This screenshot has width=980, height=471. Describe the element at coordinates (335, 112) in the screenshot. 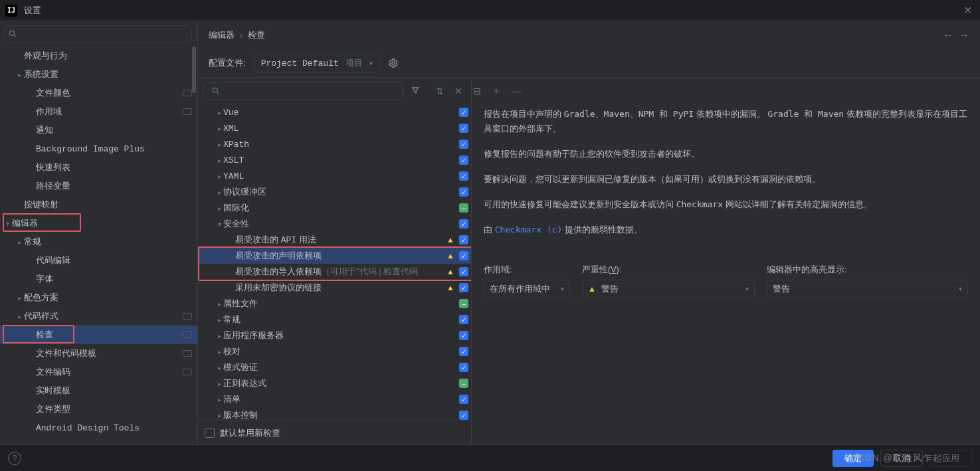

I see `inspection-row: ▸Vue✓` at that location.